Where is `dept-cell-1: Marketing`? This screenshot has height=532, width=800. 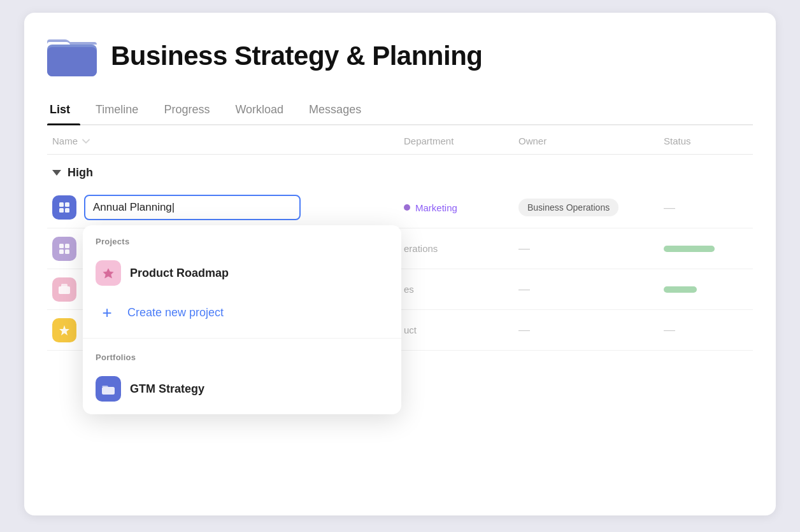
dept-cell-1: Marketing is located at coordinates (461, 207).